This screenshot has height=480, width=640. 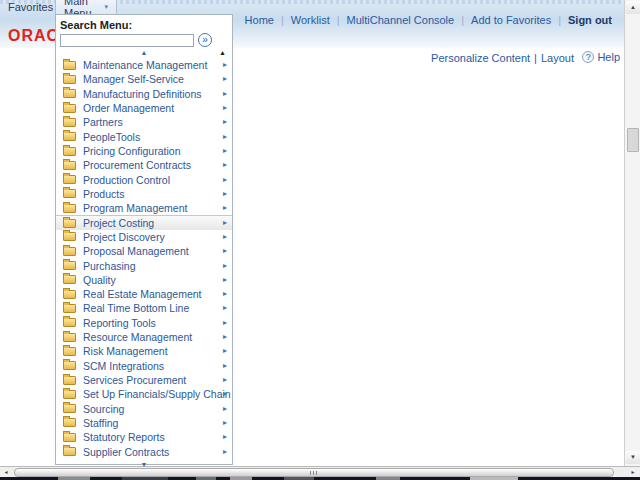 I want to click on scrollbar-left-icon: ◂, so click(x=6, y=472).